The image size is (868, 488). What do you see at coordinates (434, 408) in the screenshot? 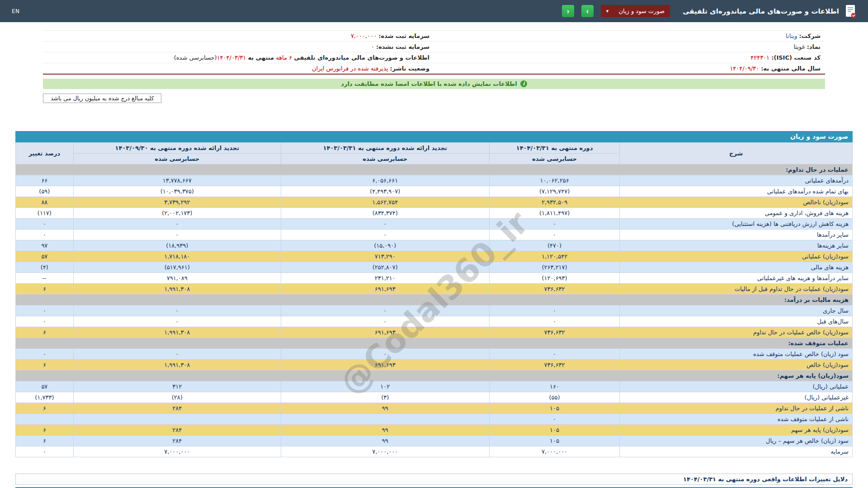
I see `statement-row: ناشی از عملیات در حال تداوم۱۰۵۹۹۲۸۴۶` at bounding box center [434, 408].